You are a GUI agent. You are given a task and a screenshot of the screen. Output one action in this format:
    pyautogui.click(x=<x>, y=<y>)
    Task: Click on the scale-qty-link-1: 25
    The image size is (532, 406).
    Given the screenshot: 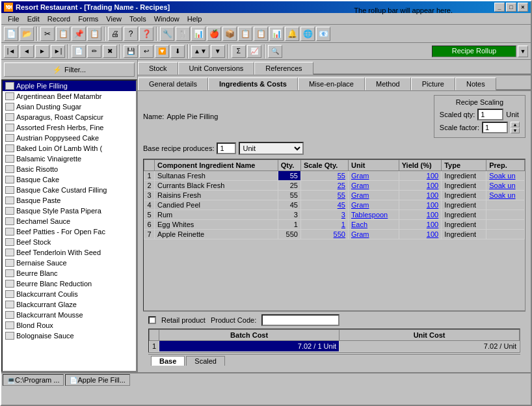 What is the action you would take?
    pyautogui.click(x=341, y=185)
    